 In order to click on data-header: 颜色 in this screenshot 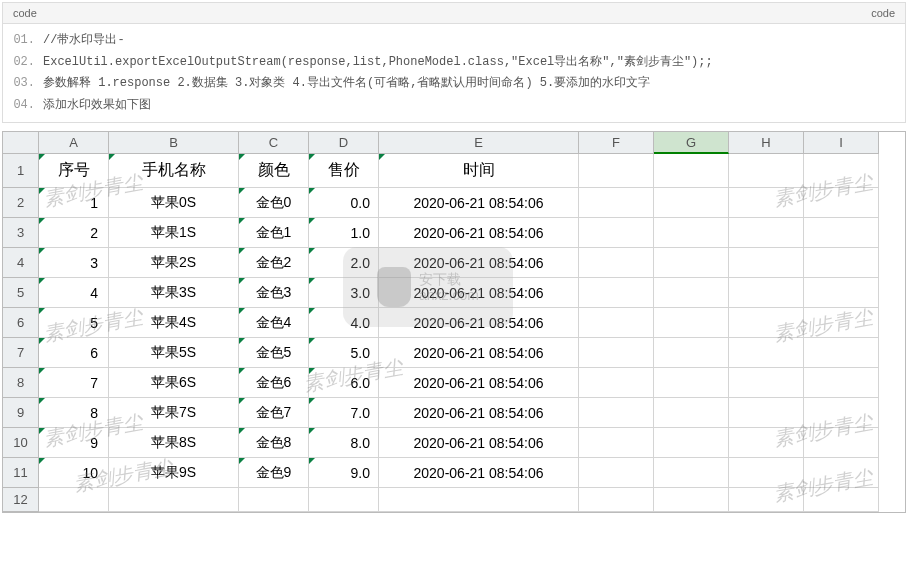, I will do `click(274, 171)`.